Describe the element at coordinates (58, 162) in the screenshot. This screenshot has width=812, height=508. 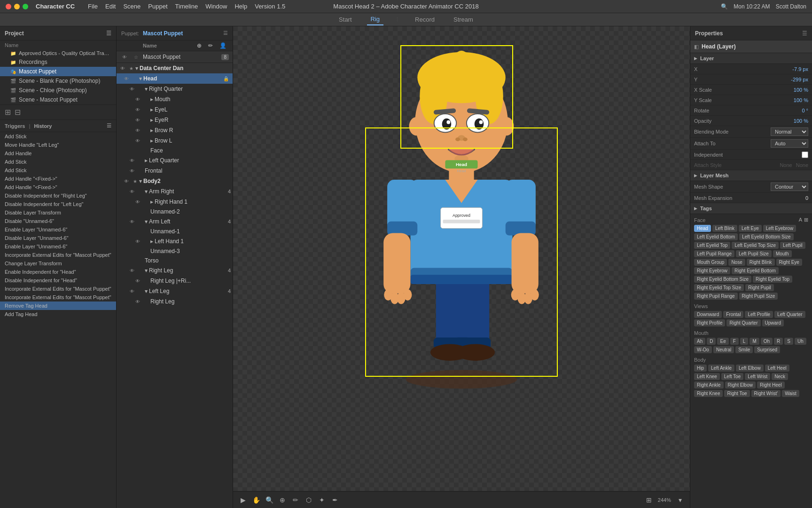
I see `history-item-3: Add Stick` at that location.